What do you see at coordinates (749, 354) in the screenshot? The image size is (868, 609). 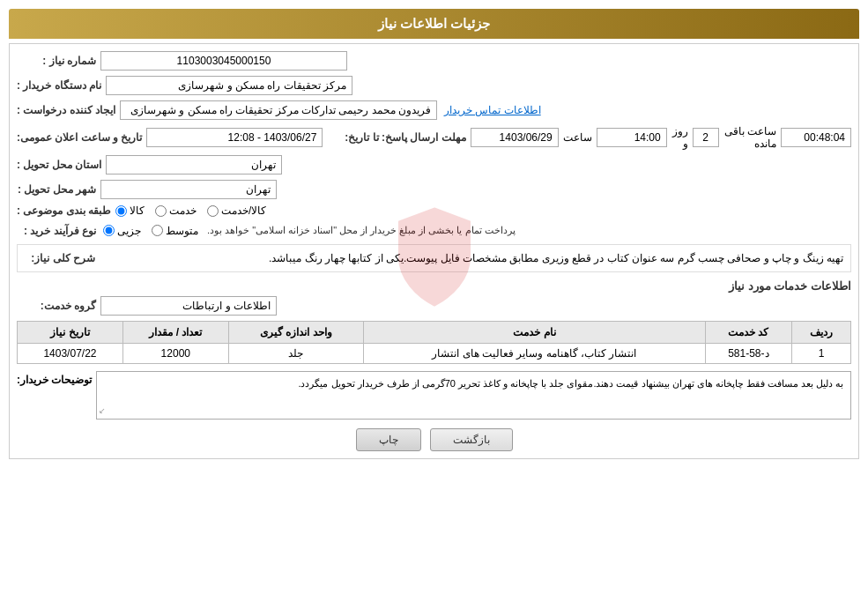 I see `cell-code: د-58-581` at bounding box center [749, 354].